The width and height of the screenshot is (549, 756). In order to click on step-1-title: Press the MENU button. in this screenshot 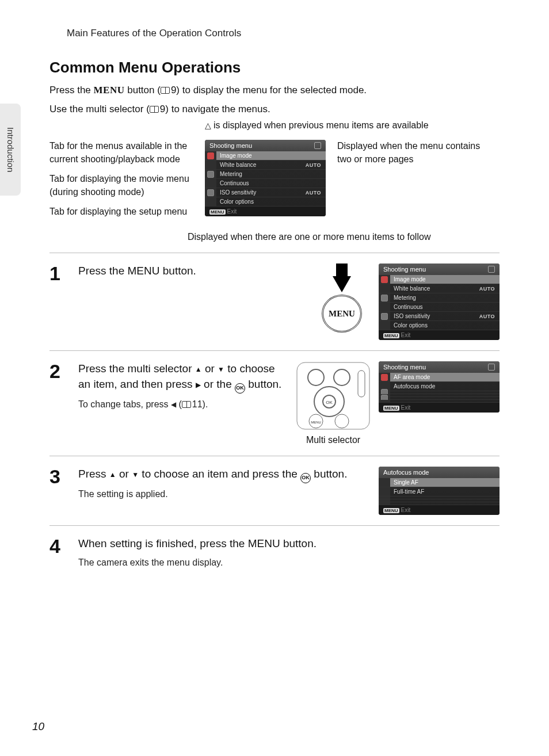, I will do `click(191, 272)`.